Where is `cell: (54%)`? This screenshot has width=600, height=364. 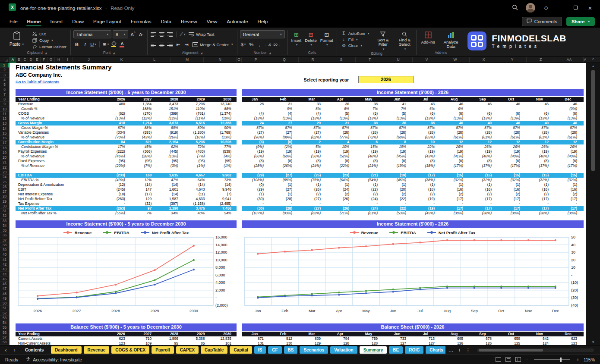 cell: (54%) is located at coordinates (370, 180).